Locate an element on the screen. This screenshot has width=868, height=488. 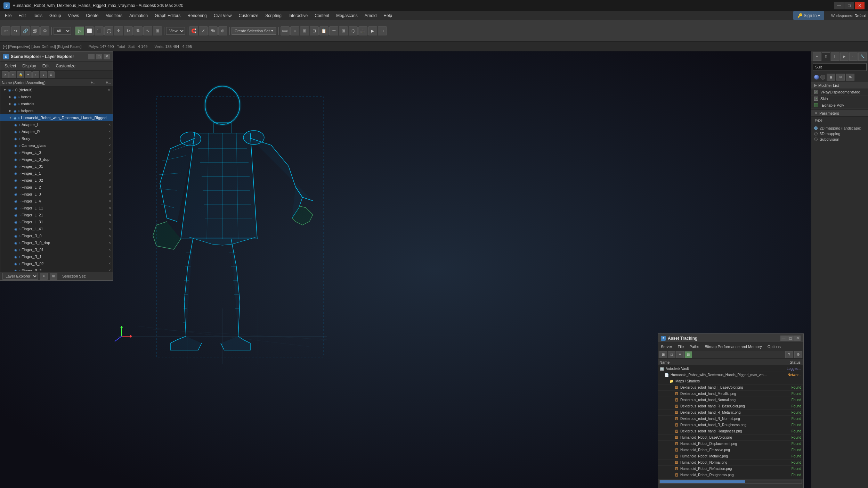
scene-tree: ▼ ◉ ○ 0 (default) ❄ ▶ ◉ ○ bones ▶ ◉ ○ co… is located at coordinates (56, 179).